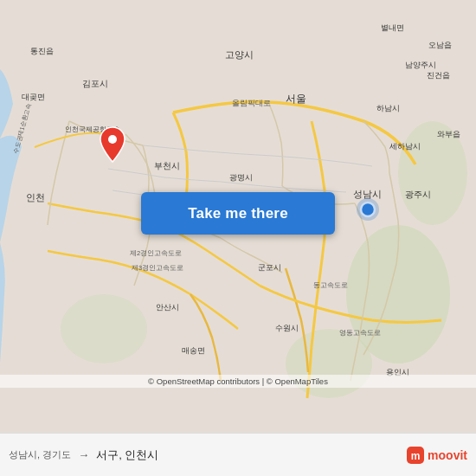 The width and height of the screenshot is (476, 476). What do you see at coordinates (194, 351) in the screenshot?
I see `svg-text: 매송면` at bounding box center [194, 351].